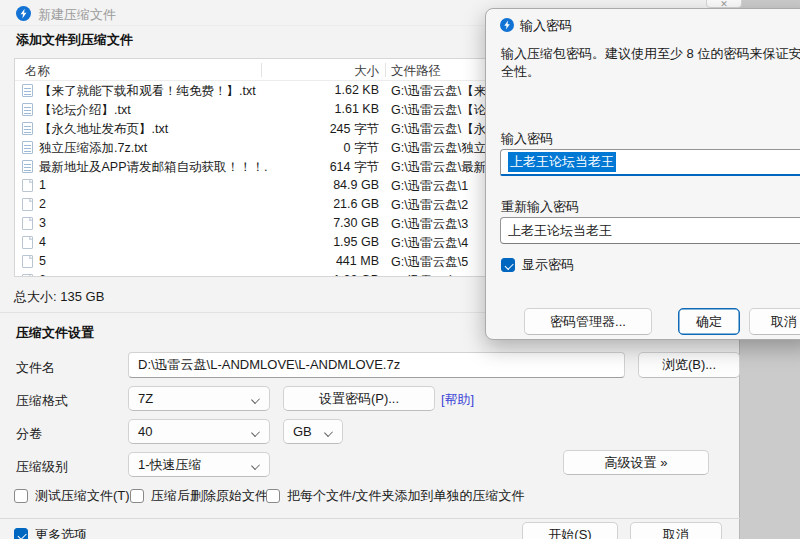 The width and height of the screenshot is (800, 539). I want to click on start-button: 开始(S), so click(570, 530).